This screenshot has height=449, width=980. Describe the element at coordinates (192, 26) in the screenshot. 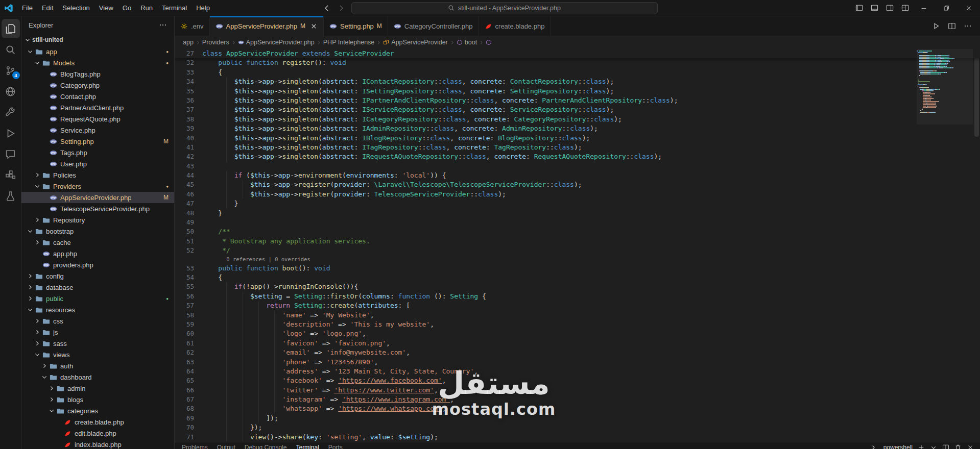

I see `tab-.env: .env` at that location.